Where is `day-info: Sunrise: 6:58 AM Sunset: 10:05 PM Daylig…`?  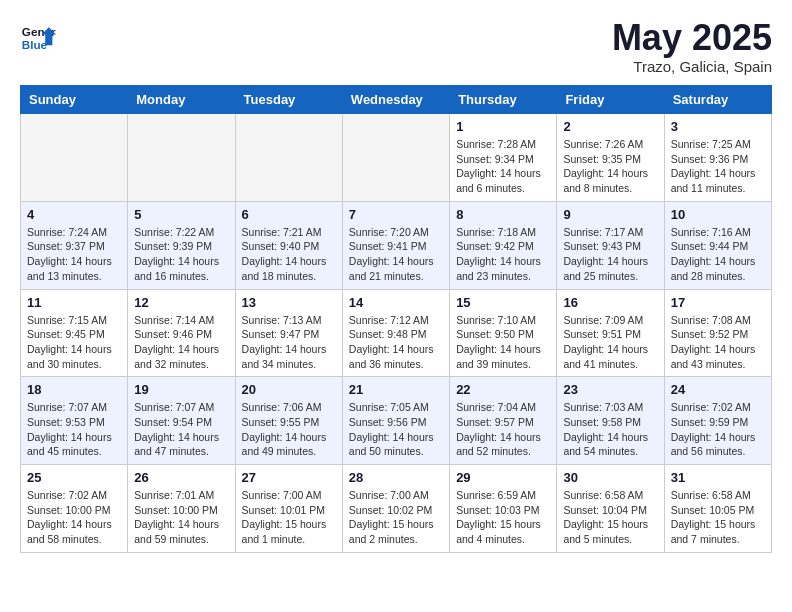
day-info: Sunrise: 6:58 AM Sunset: 10:05 PM Daylig… is located at coordinates (718, 518).